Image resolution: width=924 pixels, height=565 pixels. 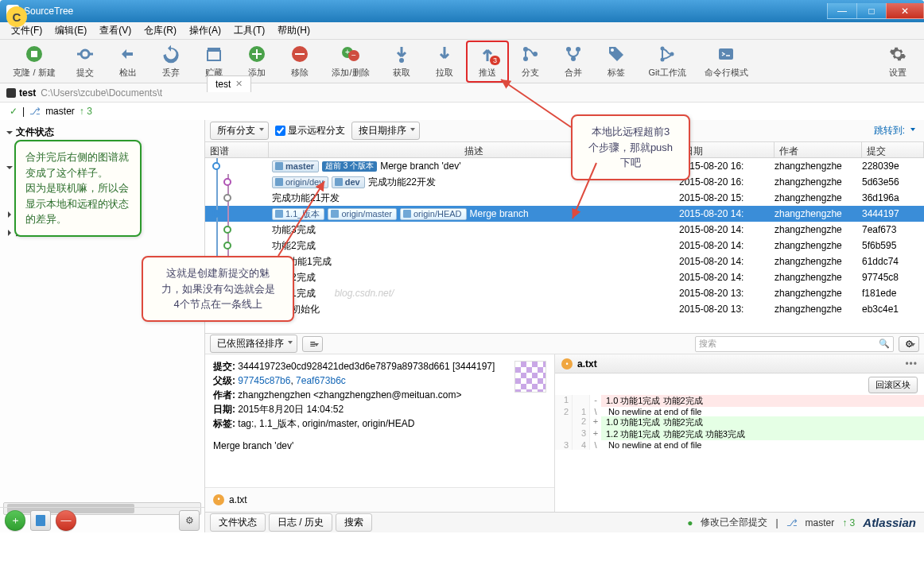 I want to click on remove-button: —, so click(x=66, y=520).